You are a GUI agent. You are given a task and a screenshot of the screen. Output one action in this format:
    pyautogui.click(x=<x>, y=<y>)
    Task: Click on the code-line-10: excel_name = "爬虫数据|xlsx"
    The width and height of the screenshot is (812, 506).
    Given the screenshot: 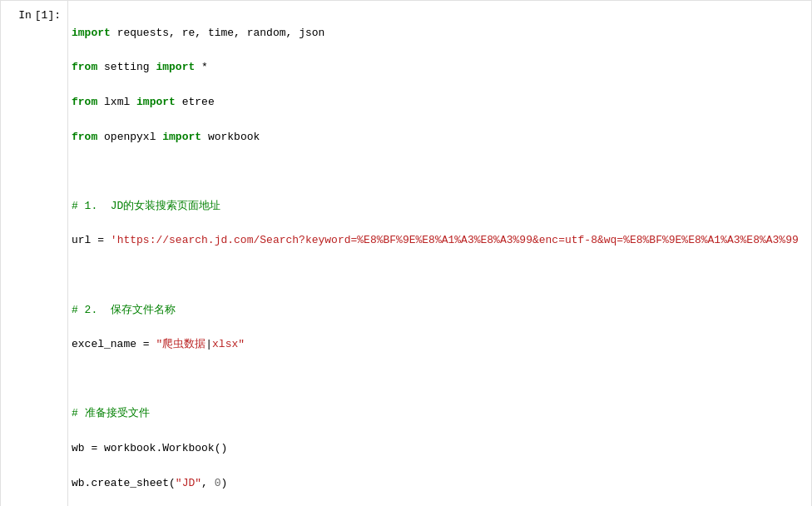 What is the action you would take?
    pyautogui.click(x=438, y=345)
    